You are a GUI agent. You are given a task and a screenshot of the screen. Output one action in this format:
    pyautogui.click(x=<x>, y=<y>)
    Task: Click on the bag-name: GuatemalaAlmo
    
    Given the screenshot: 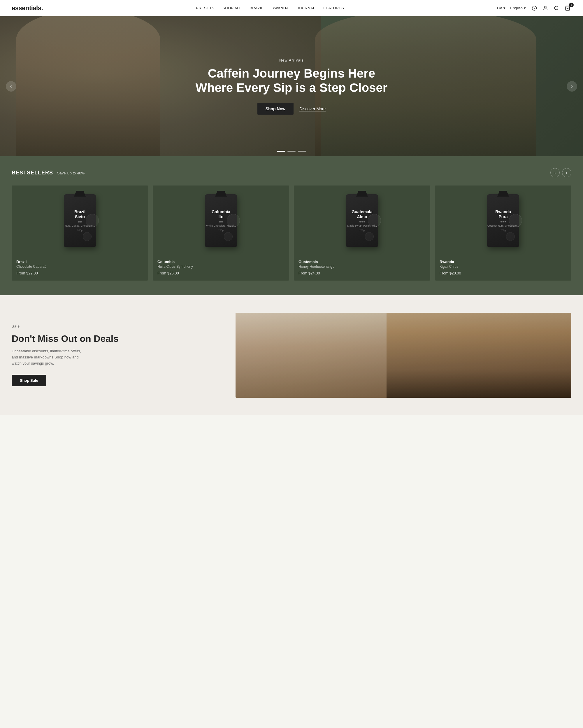 What is the action you would take?
    pyautogui.click(x=362, y=214)
    